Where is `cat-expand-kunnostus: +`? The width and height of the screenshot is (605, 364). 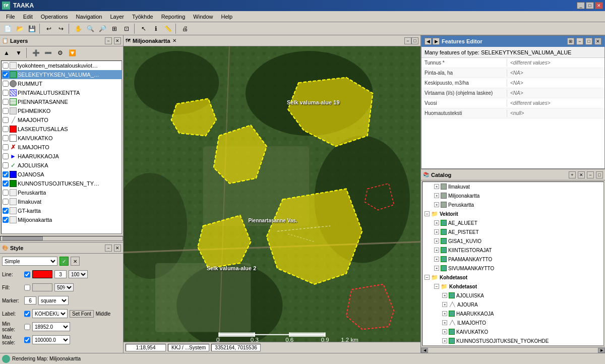
cat-expand-kunnostus: + is located at coordinates (445, 341).